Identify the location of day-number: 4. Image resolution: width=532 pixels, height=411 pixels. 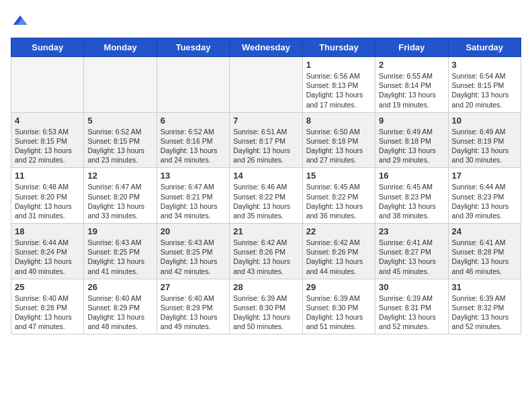
(47, 121).